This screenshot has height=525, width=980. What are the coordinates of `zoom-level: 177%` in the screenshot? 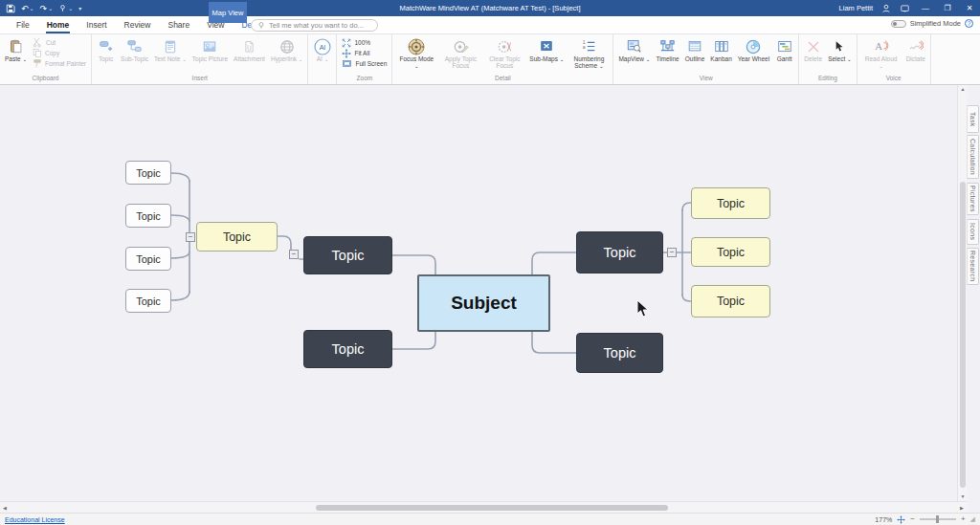 It's located at (883, 520).